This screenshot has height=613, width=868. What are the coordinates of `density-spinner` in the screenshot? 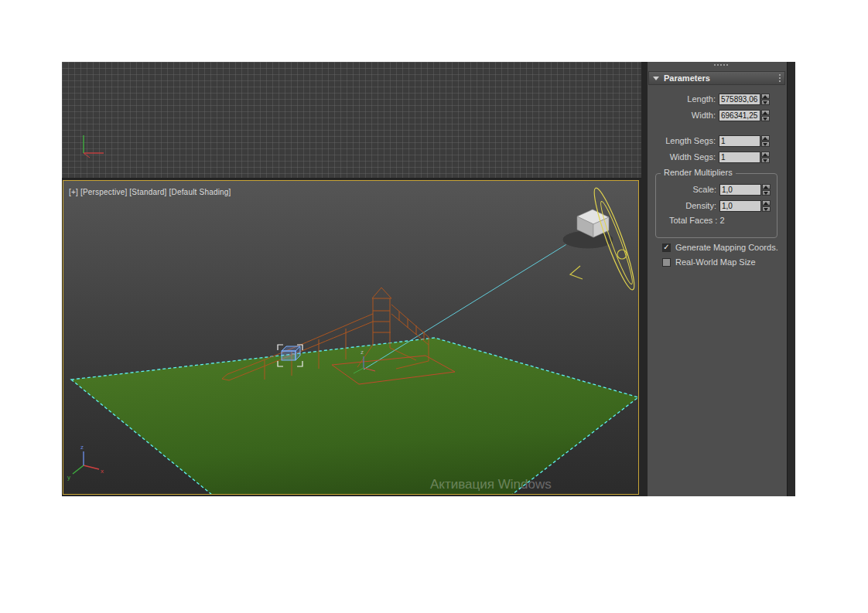 It's located at (766, 206).